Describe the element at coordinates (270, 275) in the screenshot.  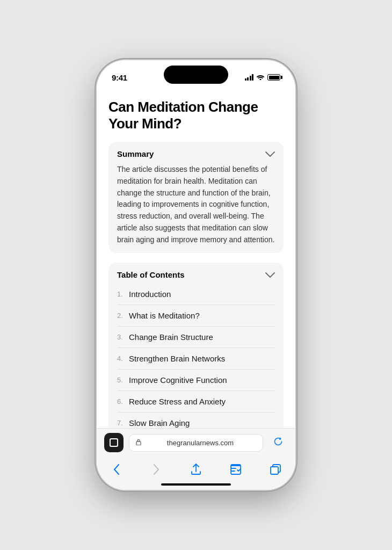
I see `toc-chevron-icon` at that location.